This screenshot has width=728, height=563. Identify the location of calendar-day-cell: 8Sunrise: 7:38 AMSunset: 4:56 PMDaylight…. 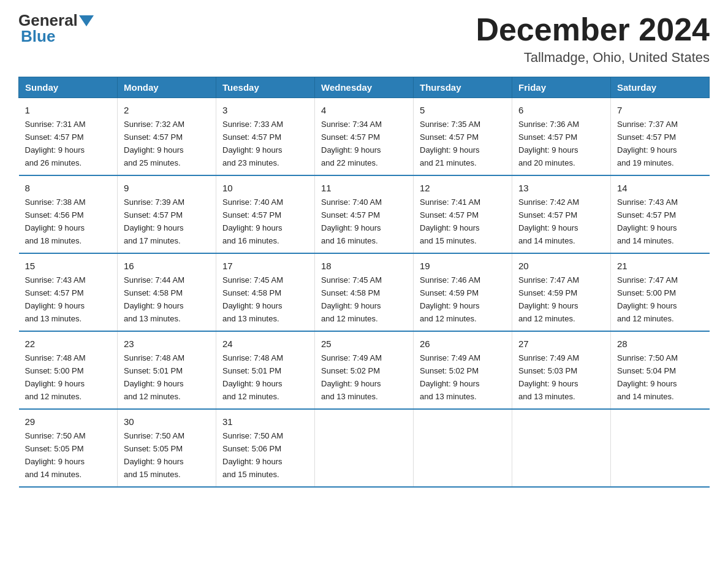
(69, 215).